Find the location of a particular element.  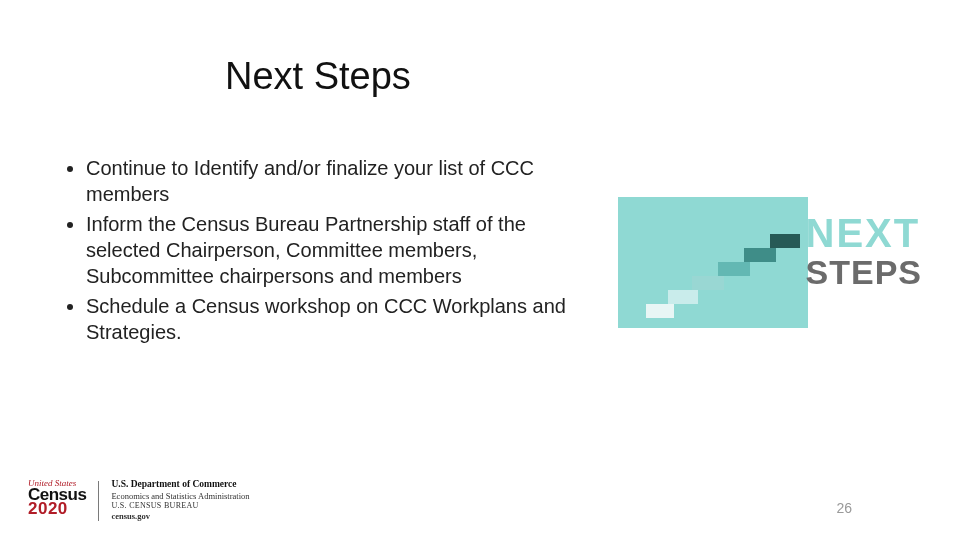

bullet-item: Inform the Census Bureau Partnership sta… is located at coordinates (333, 250).